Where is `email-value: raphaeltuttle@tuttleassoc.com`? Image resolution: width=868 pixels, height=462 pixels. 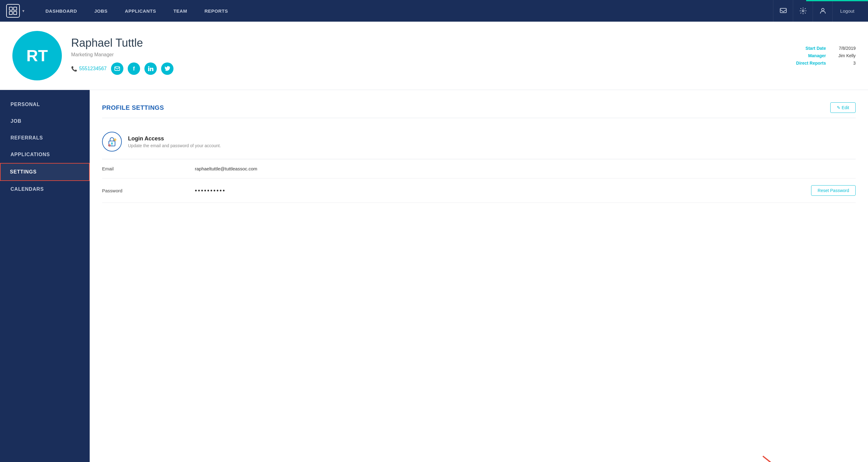
email-value: raphaeltuttle@tuttleassoc.com is located at coordinates (525, 168).